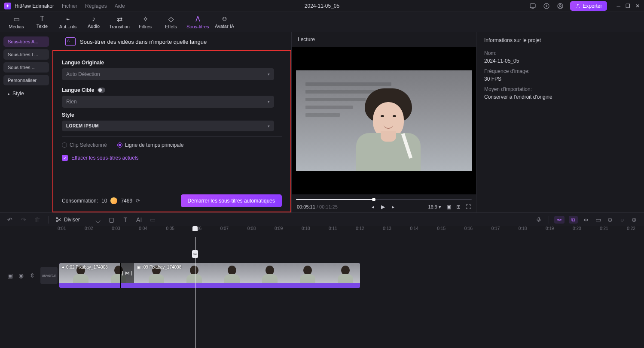  I want to click on text-icon: T, so click(125, 220).